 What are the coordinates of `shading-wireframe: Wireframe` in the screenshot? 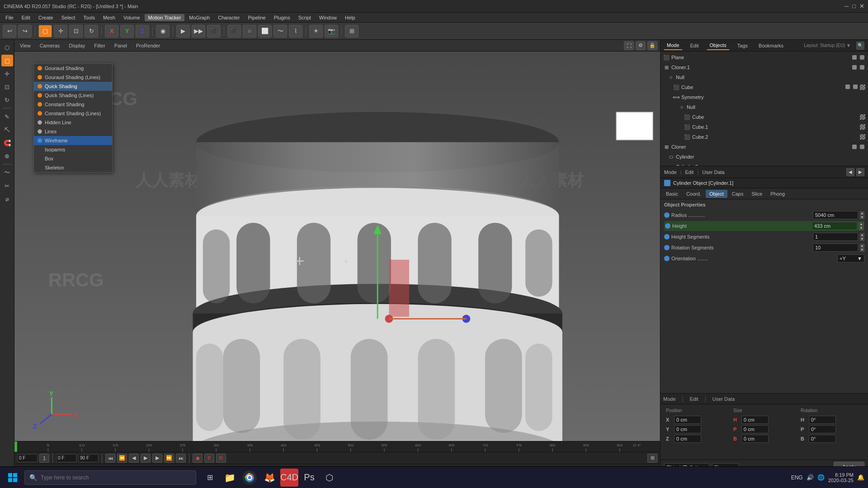 It's located at (73, 141).